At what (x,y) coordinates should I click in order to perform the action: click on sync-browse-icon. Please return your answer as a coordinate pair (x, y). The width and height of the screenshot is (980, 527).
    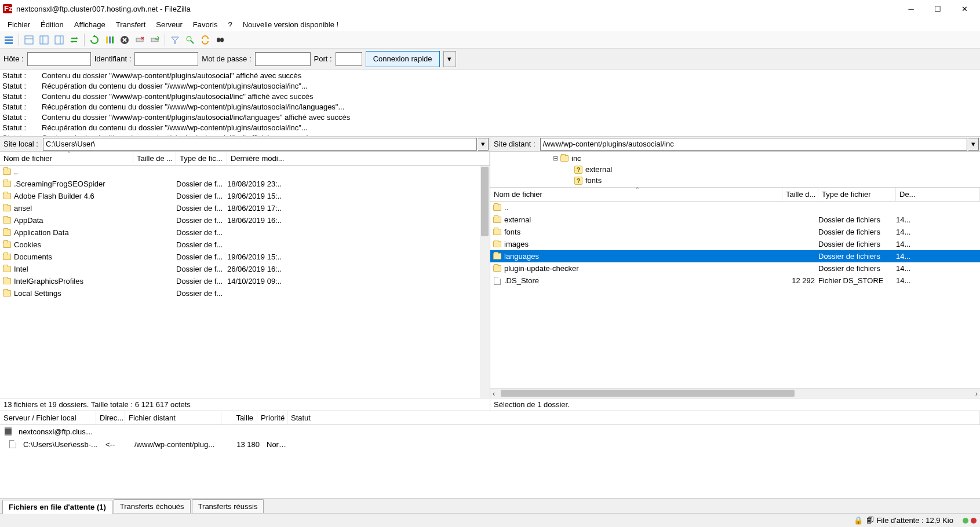
    Looking at the image, I should click on (205, 40).